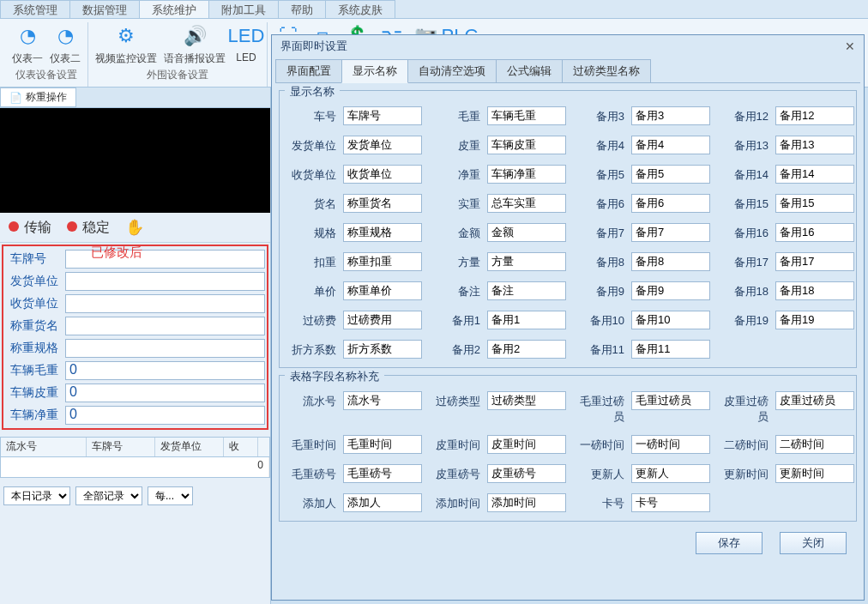  I want to click on menu-3: 附加工具, so click(244, 9).